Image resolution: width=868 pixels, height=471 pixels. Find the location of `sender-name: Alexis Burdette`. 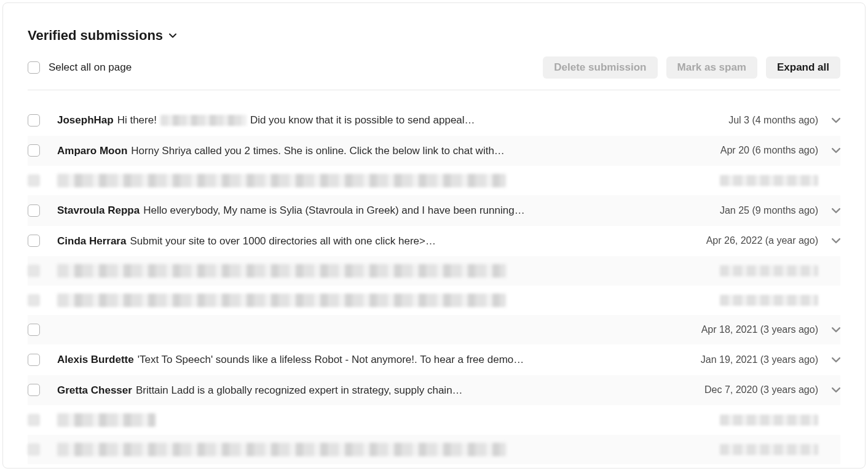

sender-name: Alexis Burdette is located at coordinates (96, 360).